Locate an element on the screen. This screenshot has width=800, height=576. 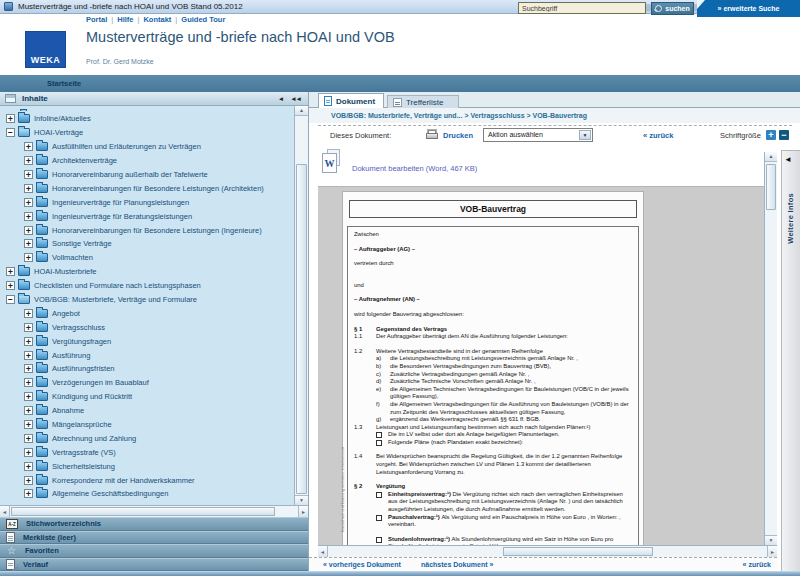
sidebar-accordion-verlauf: Verlauf is located at coordinates (154, 565).